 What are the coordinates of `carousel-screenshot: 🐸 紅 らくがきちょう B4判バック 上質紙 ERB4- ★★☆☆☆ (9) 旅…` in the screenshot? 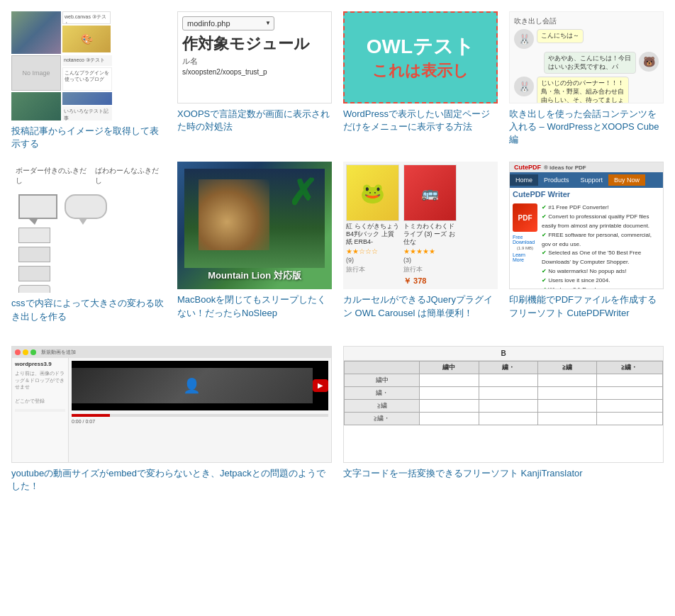 It's located at (420, 225).